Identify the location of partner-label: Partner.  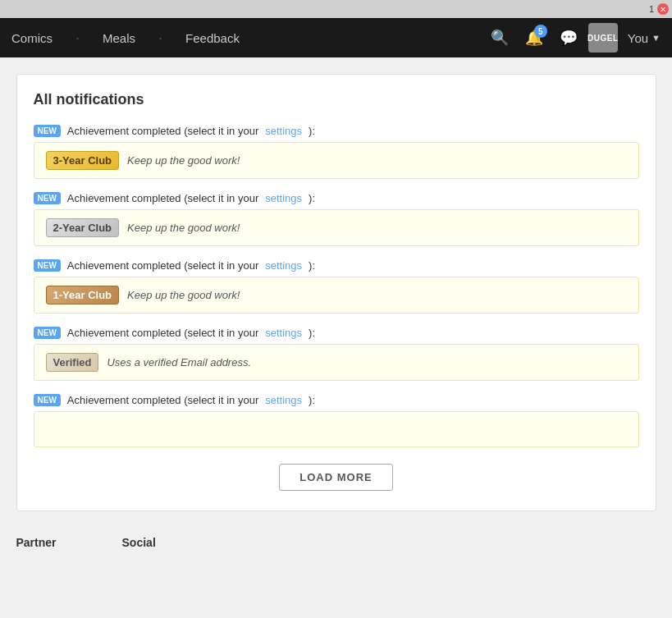
(36, 542).